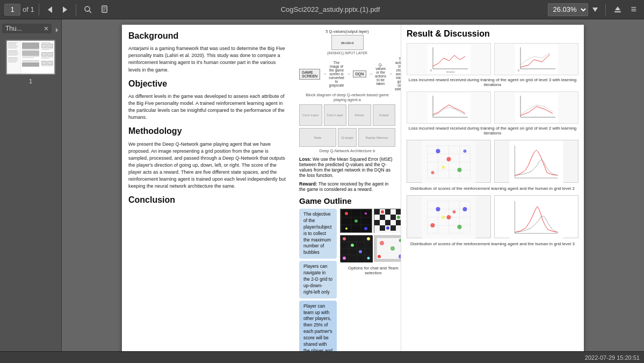 The height and width of the screenshot is (363, 644). I want to click on dist-chart-row, so click(493, 217).